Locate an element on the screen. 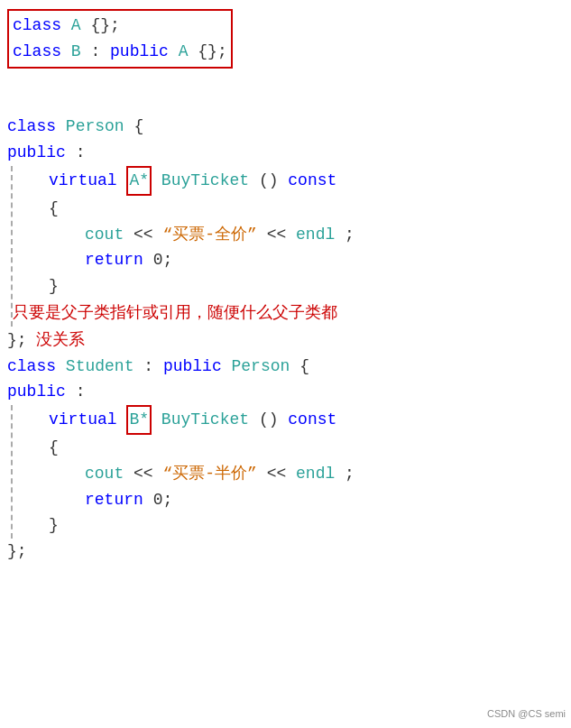 This screenshot has height=728, width=571. person-class-header: class Person { is located at coordinates (285, 126).